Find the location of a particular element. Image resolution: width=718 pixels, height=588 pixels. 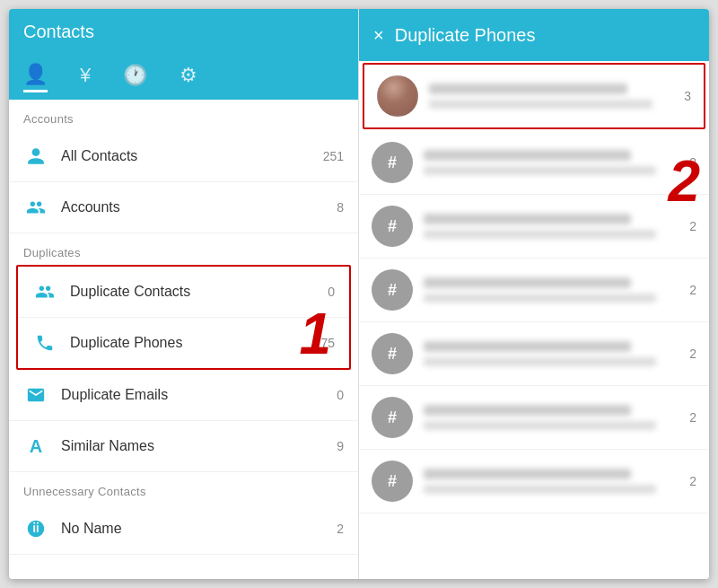

contacts-tab-icon: 👤 is located at coordinates (36, 77).